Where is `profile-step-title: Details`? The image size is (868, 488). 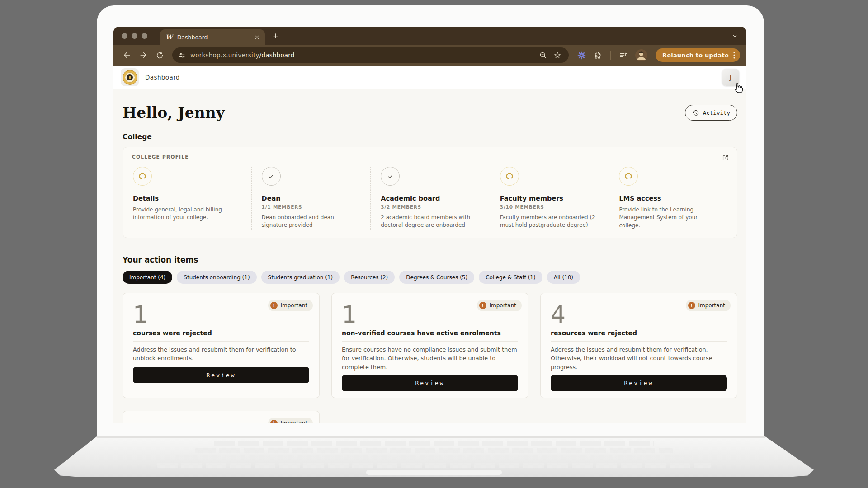
profile-step-title: Details is located at coordinates (187, 198).